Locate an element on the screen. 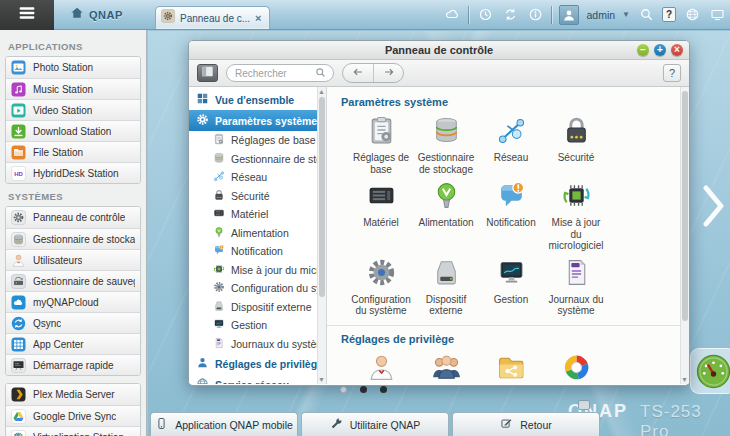 Image resolution: width=730 pixels, height=436 pixels. clock-icon is located at coordinates (485, 15).